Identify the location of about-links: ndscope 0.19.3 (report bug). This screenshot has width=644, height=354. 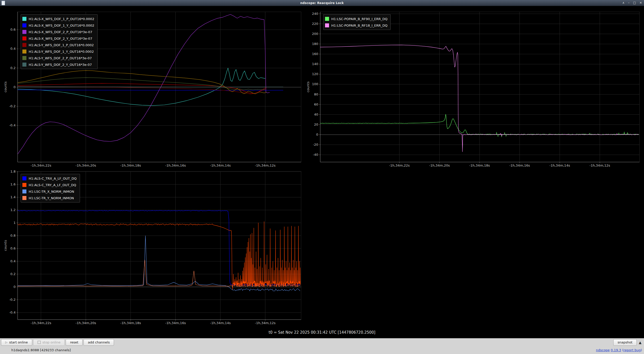
(619, 350).